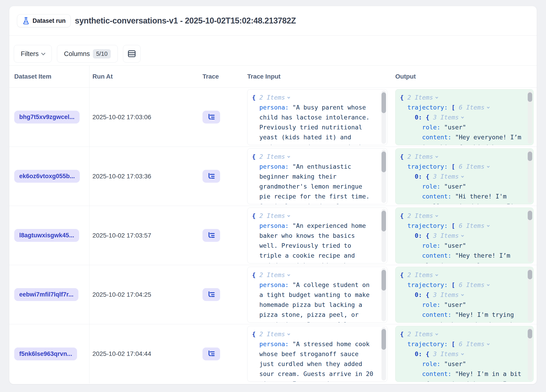 This screenshot has height=392, width=546. Describe the element at coordinates (424, 236) in the screenshot. I see `json-punctuation: 0: {` at that location.